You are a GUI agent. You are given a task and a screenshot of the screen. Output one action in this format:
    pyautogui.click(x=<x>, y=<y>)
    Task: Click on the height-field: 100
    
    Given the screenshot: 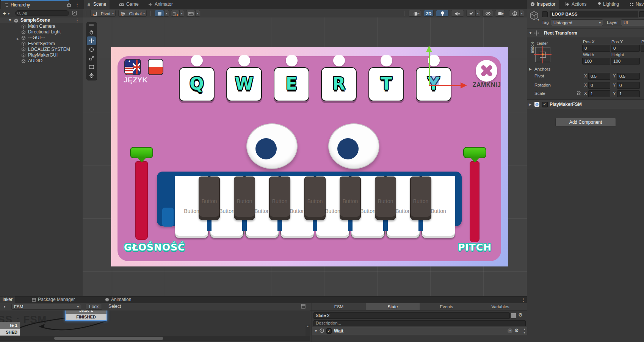 What is the action you would take?
    pyautogui.click(x=625, y=61)
    